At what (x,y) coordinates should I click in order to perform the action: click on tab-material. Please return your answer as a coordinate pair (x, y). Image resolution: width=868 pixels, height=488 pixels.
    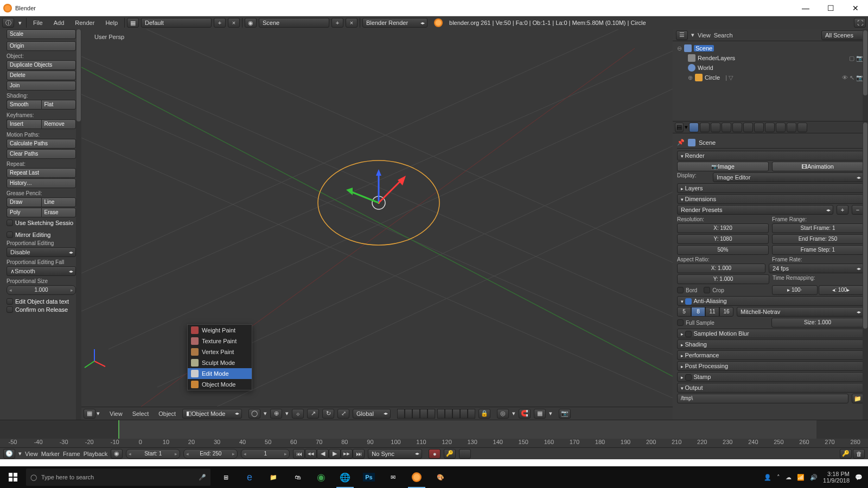
    Looking at the image, I should click on (770, 127).